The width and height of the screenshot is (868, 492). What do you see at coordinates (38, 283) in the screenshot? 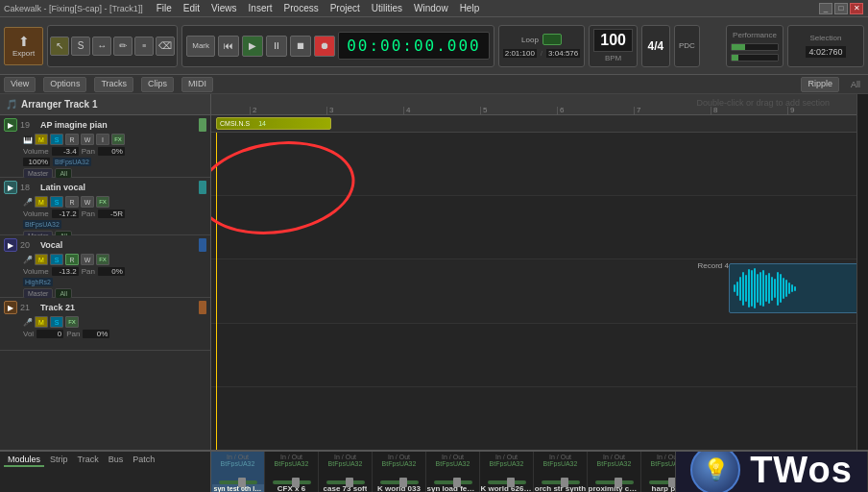
I see `track-20-output: HighRs2` at bounding box center [38, 283].